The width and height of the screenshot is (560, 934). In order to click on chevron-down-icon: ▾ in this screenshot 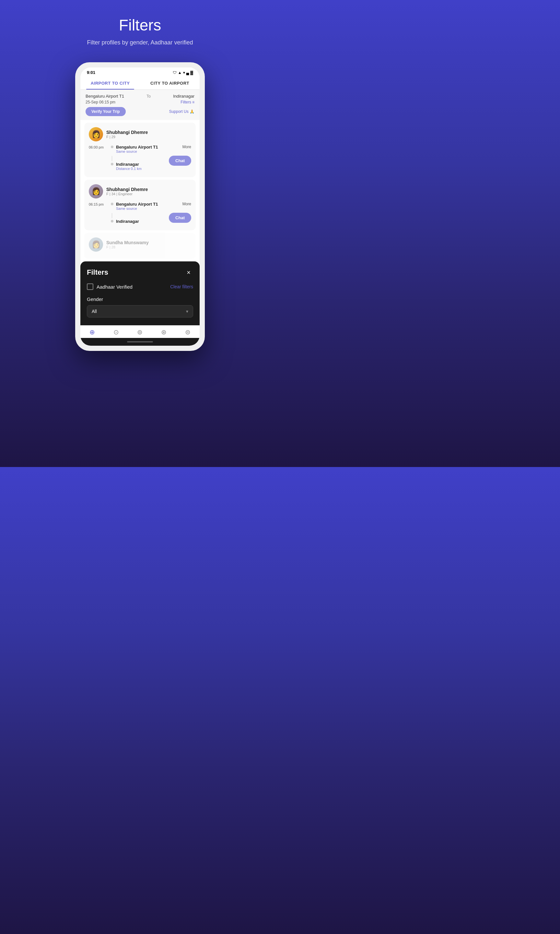, I will do `click(187, 311)`.